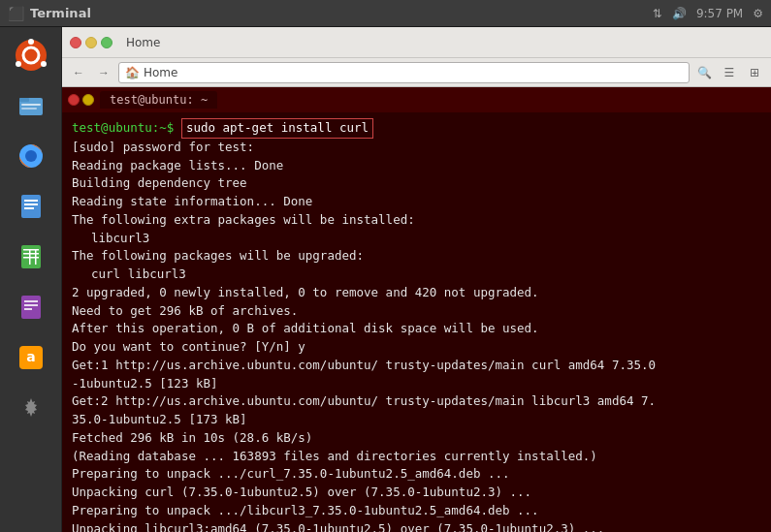  What do you see at coordinates (417, 457) in the screenshot?
I see `output-line-17: (Reading database ... 163893 files and d…` at bounding box center [417, 457].